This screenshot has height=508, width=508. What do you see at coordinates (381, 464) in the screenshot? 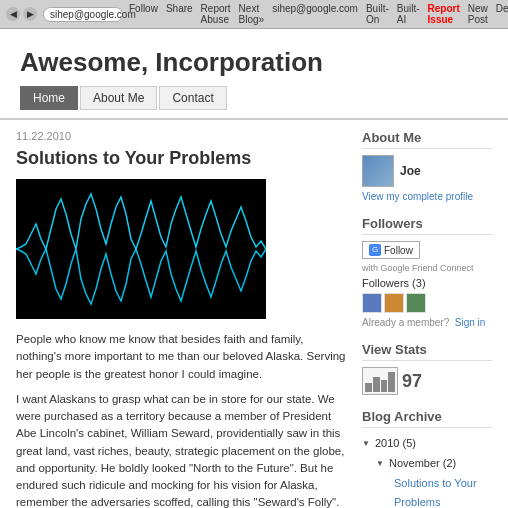
I see `triangle-nov` at bounding box center [381, 464].